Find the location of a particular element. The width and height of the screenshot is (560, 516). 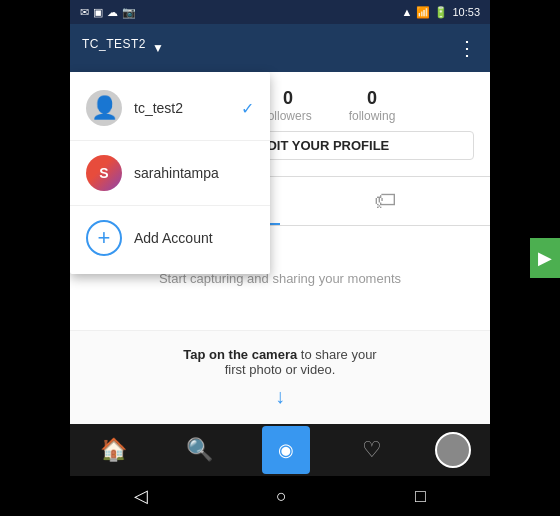

menu-divider is located at coordinates (170, 140).